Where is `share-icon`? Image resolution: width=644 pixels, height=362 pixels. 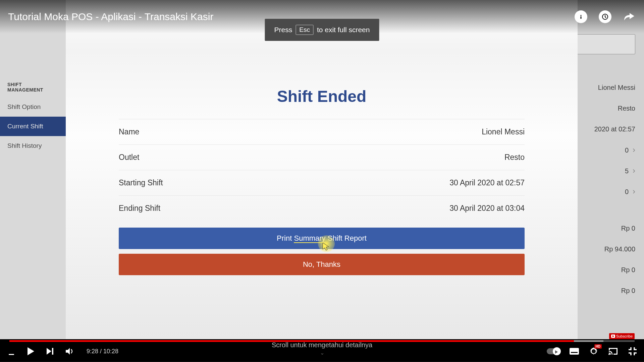
share-icon is located at coordinates (629, 17).